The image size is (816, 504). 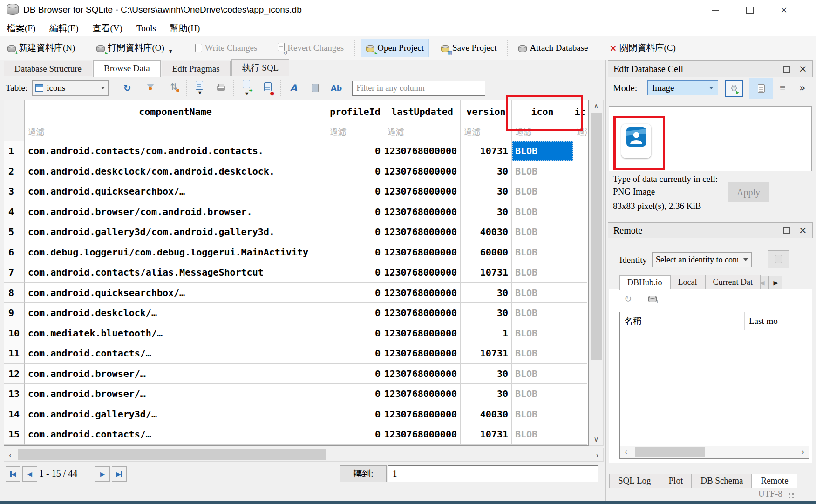 What do you see at coordinates (486, 132) in the screenshot?
I see `filter-cell-version: 過濾` at bounding box center [486, 132].